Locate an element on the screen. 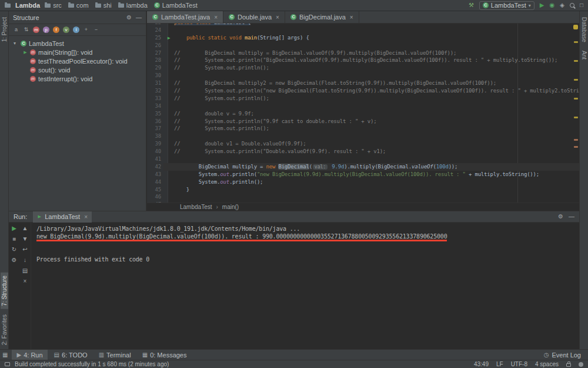 The width and height of the screenshot is (588, 368). editor-tab: CDouble.java× is located at coordinates (254, 17).